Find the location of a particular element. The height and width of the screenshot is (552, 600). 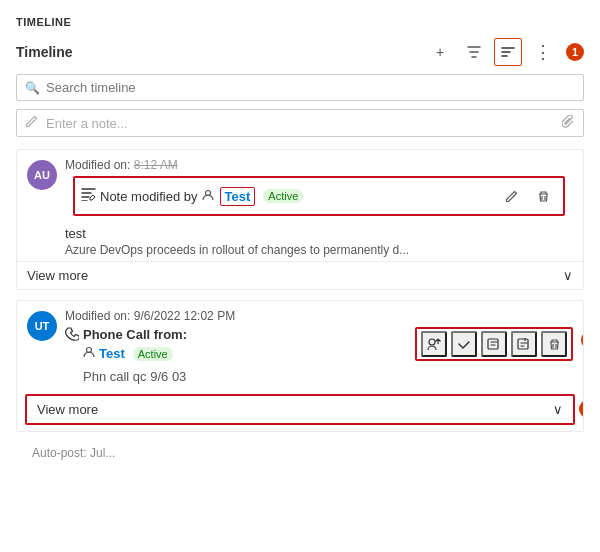

note-modified-row: Note modified by Test Active is located at coordinates (319, 196).